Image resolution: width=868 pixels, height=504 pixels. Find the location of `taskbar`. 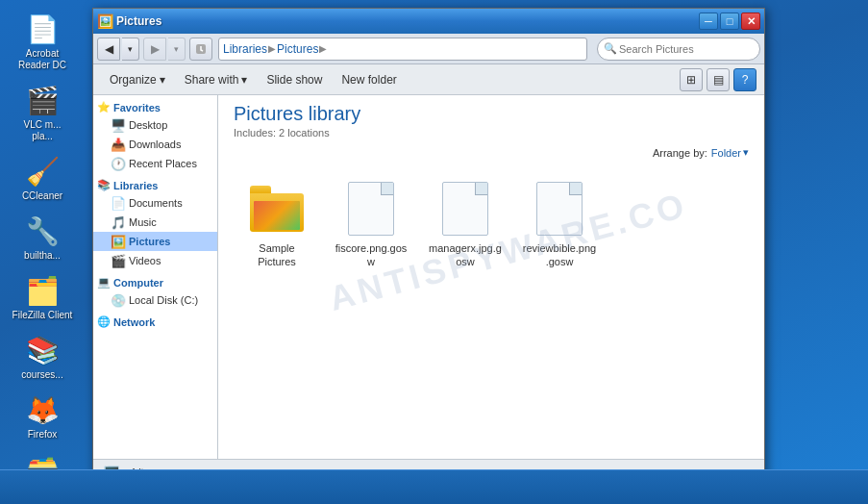

taskbar is located at coordinates (434, 487).